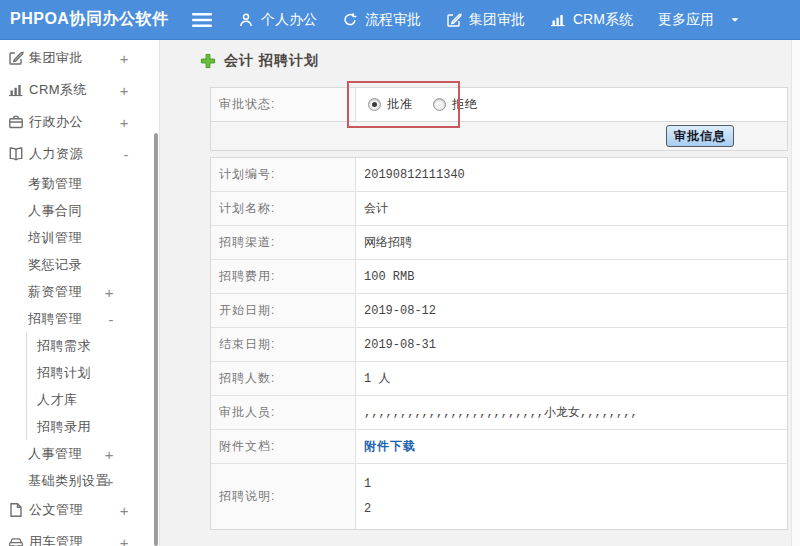  I want to click on sidebar-item-label: 人力资源, so click(56, 154).